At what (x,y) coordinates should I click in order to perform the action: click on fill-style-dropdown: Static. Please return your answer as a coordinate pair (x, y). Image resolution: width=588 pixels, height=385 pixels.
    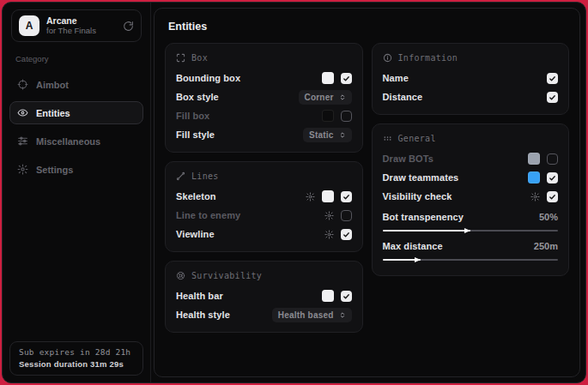
    Looking at the image, I should click on (327, 135).